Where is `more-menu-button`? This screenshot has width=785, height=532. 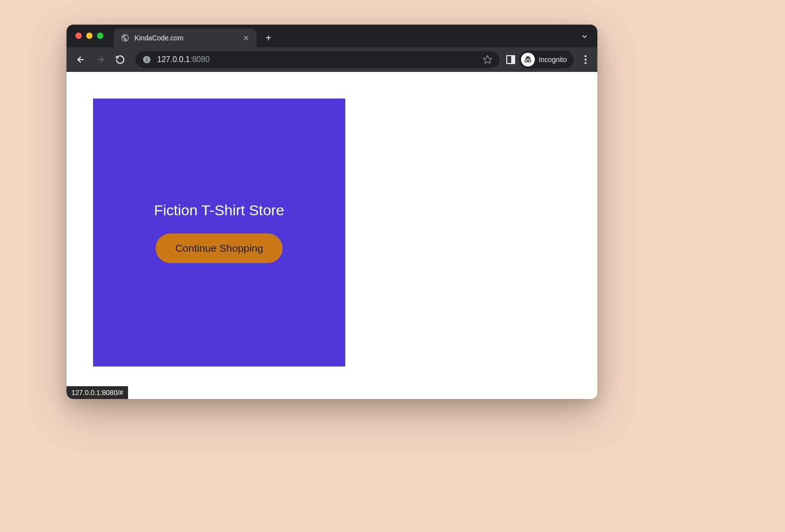 more-menu-button is located at coordinates (586, 60).